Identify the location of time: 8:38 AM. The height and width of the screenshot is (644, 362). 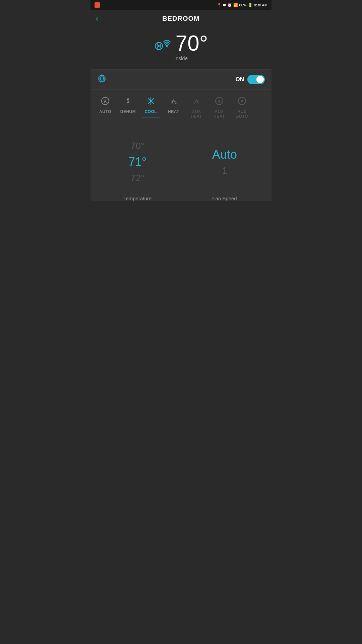
(261, 5).